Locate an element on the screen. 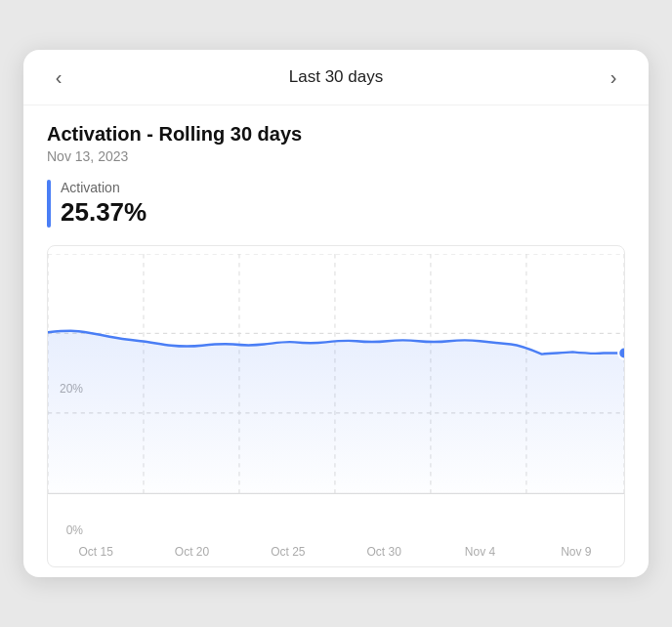 This screenshot has height=627, width=672. metric-bar-indicator is located at coordinates (49, 203).